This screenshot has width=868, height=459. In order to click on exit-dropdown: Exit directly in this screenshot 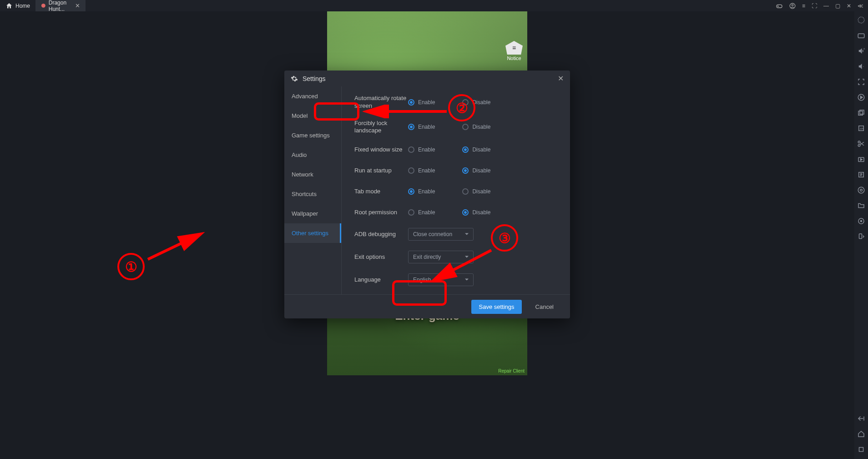, I will do `click(441, 257)`.